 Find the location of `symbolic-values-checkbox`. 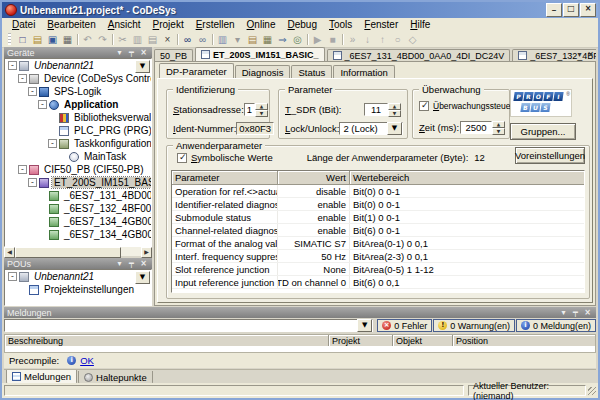

symbolic-values-checkbox is located at coordinates (182, 158).